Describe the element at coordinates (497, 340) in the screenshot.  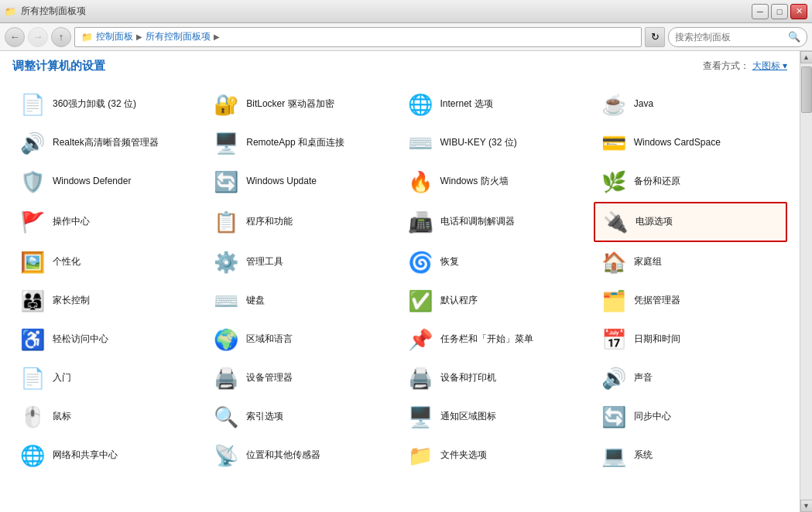
I see `control-item-26: 📌任务栏和「开始」菜单` at that location.